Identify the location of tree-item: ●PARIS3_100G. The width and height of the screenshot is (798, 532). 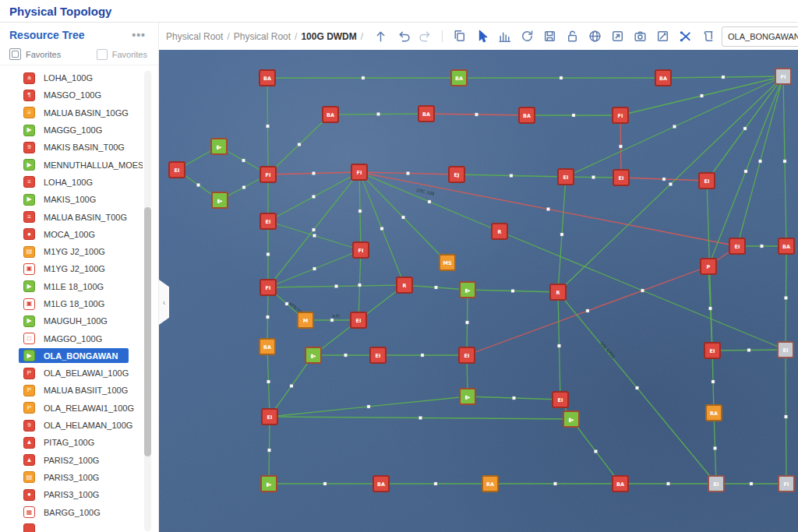
(72, 495).